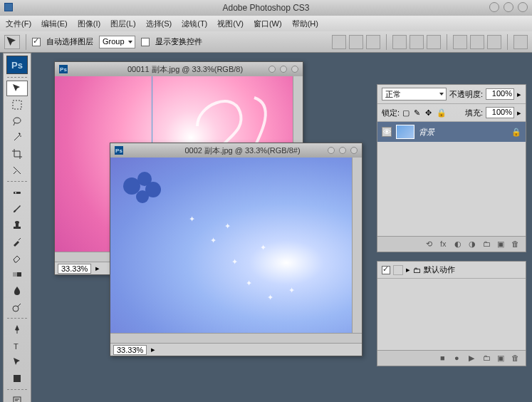 This screenshot has width=532, height=402. Describe the element at coordinates (500, 94) in the screenshot. I see `opacity-input: 100%` at that location.